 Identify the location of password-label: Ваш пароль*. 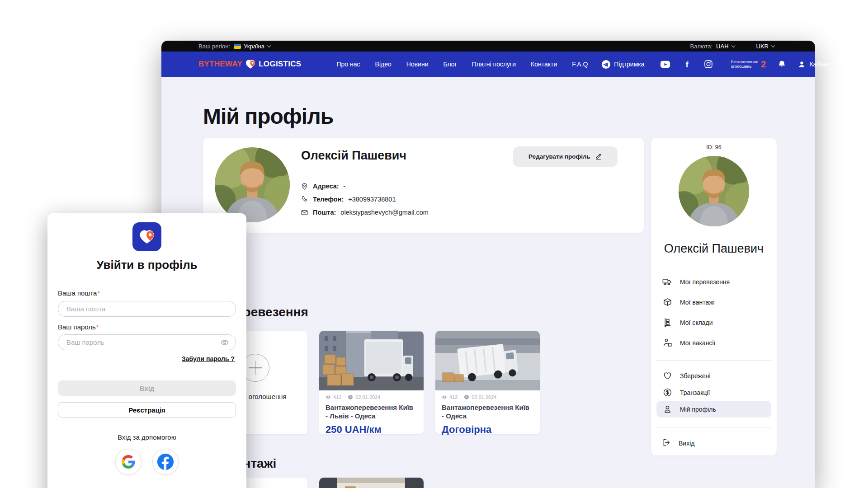
(79, 327).